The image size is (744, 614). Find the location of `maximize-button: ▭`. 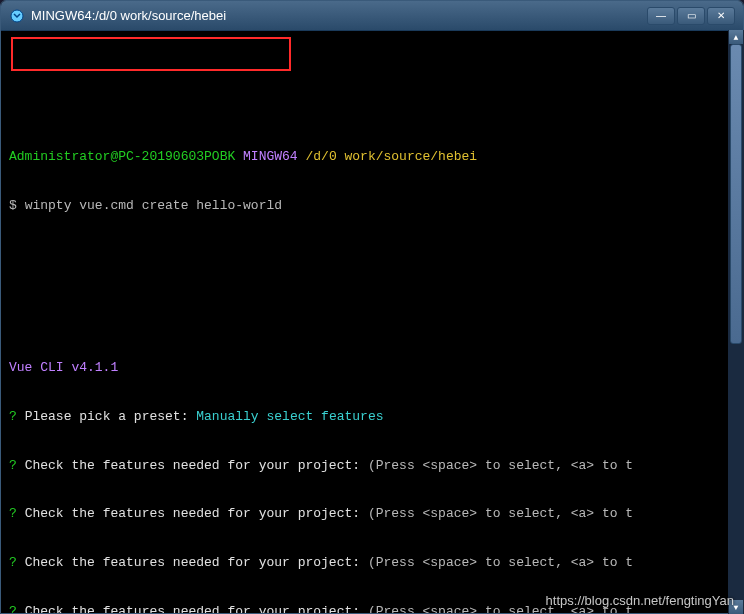

maximize-button: ▭ is located at coordinates (691, 16).